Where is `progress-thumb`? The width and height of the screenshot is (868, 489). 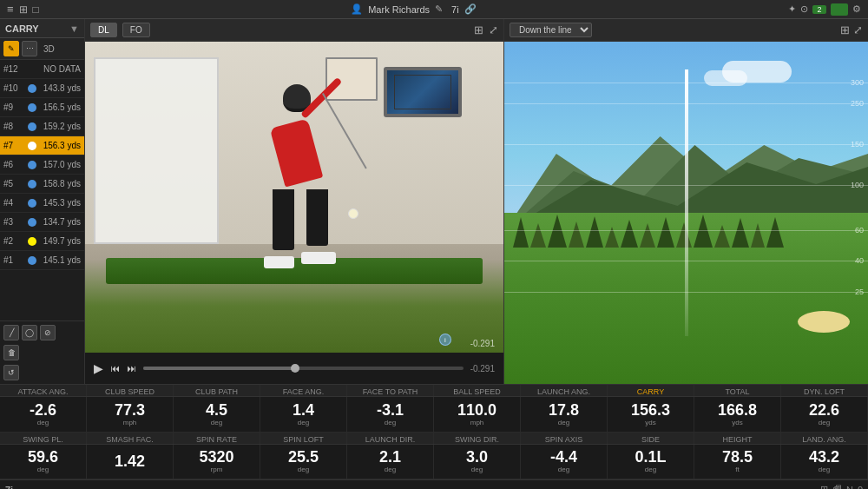 progress-thumb is located at coordinates (295, 368).